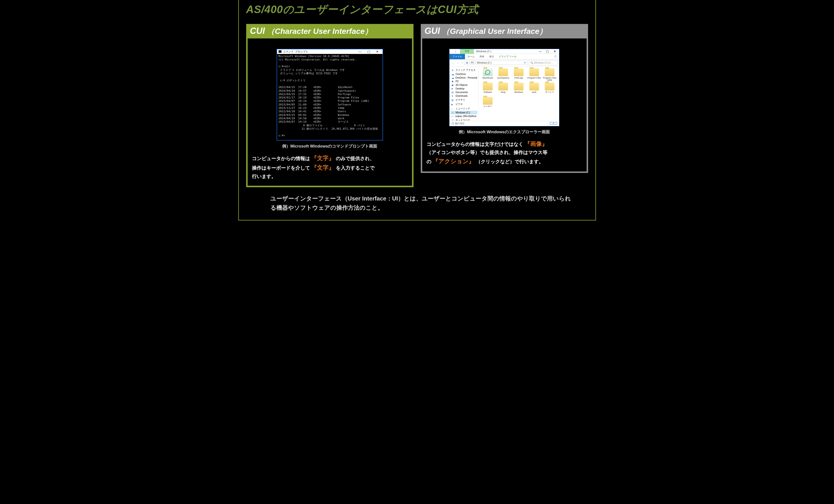 The height and width of the screenshot is (504, 834). Describe the element at coordinates (488, 75) in the screenshot. I see `folder-item: $SysReset` at that location.